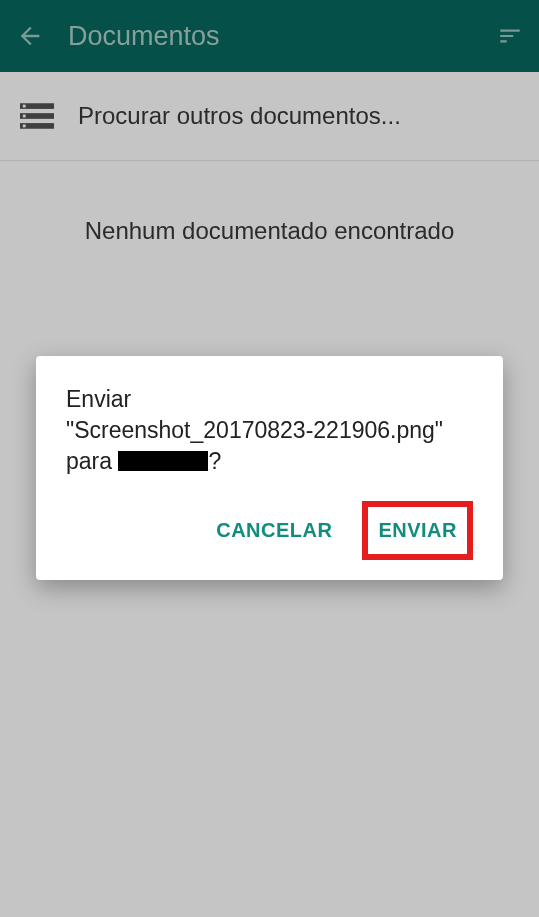  Describe the element at coordinates (254, 430) in the screenshot. I see `dialog-text-filename: "Screenshot_20170823-221906.png"` at that location.